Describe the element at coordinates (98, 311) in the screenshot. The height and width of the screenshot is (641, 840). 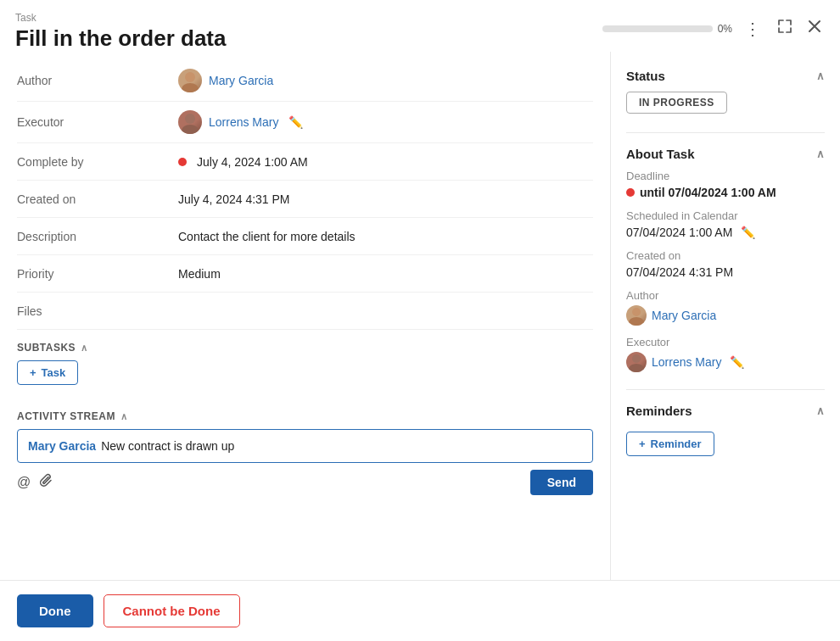
I see `files-label: Files` at that location.